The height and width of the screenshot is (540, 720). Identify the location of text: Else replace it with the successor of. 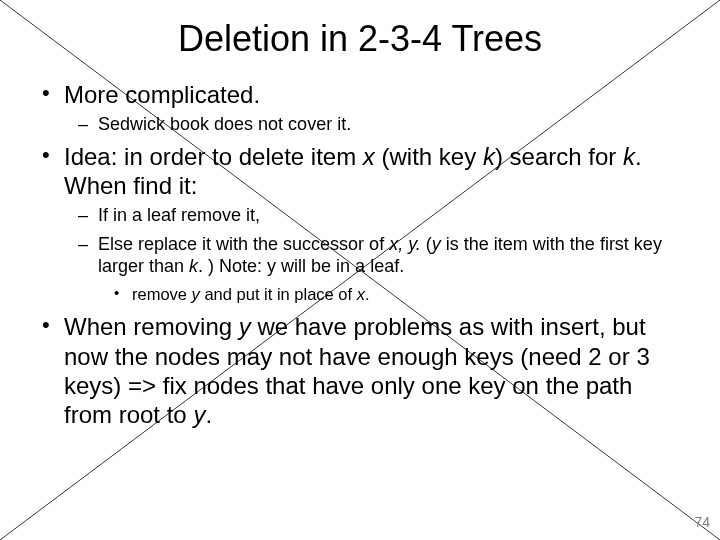
(244, 244).